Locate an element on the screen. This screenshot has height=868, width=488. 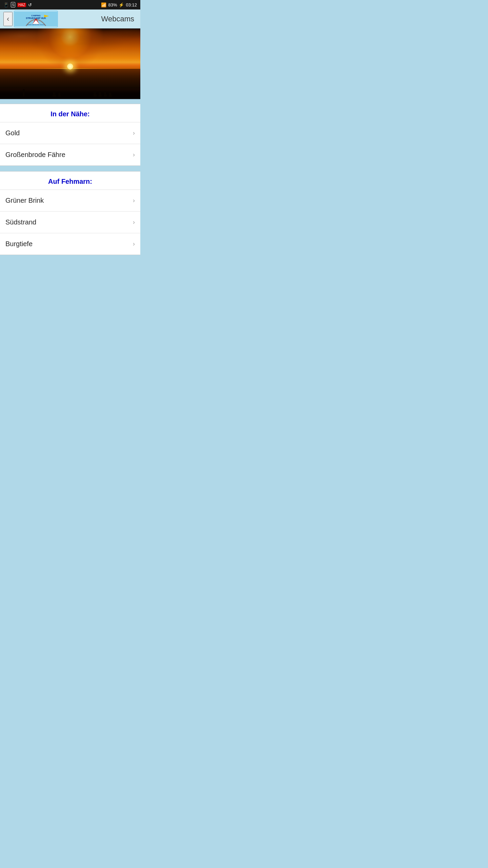
sun is located at coordinates (70, 66).